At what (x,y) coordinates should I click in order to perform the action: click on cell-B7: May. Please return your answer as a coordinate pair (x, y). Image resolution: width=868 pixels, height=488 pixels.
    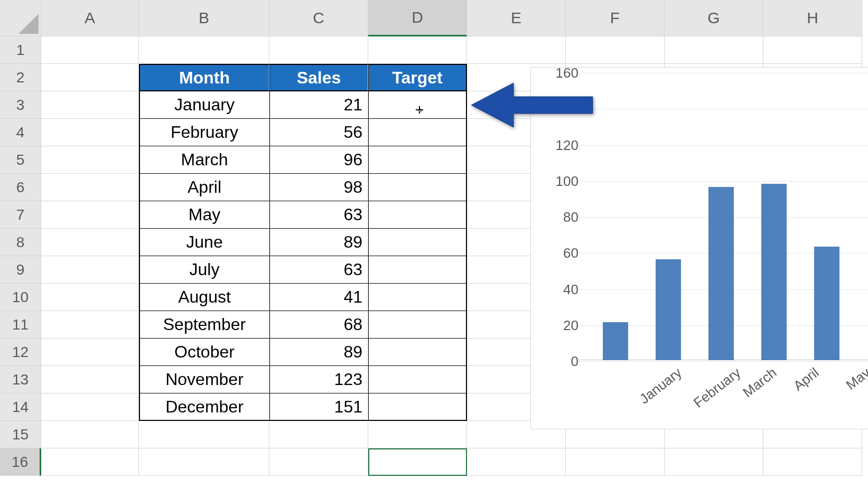
    Looking at the image, I should click on (204, 215).